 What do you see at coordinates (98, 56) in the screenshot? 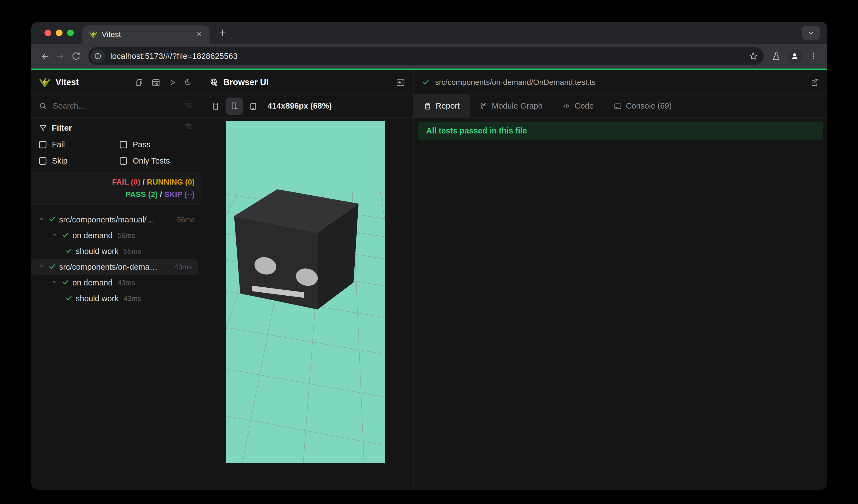
I see `site-info-icon` at bounding box center [98, 56].